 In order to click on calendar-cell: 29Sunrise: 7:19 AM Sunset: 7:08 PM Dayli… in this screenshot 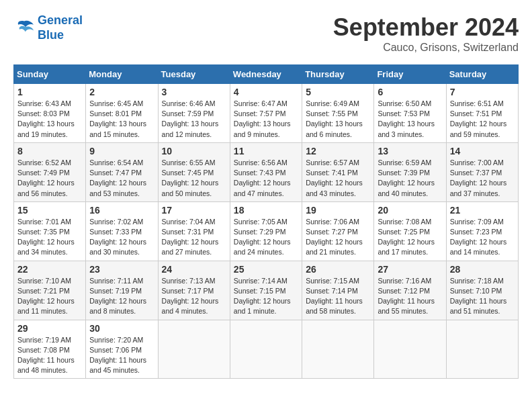, I will do `click(50, 349)`.